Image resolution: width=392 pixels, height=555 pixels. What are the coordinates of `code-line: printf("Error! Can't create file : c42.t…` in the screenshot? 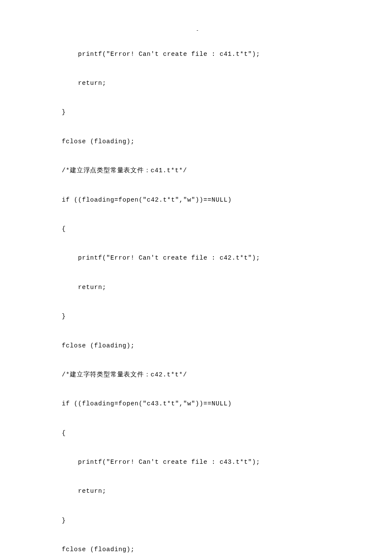 It's located at (227, 258).